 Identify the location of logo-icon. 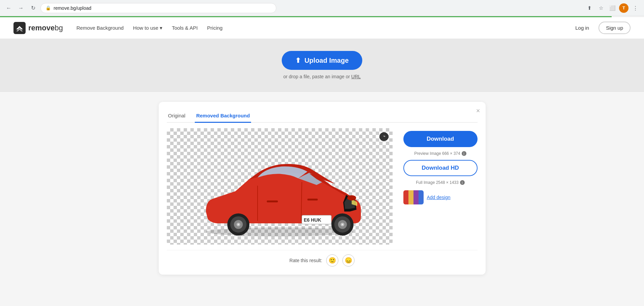
(20, 28).